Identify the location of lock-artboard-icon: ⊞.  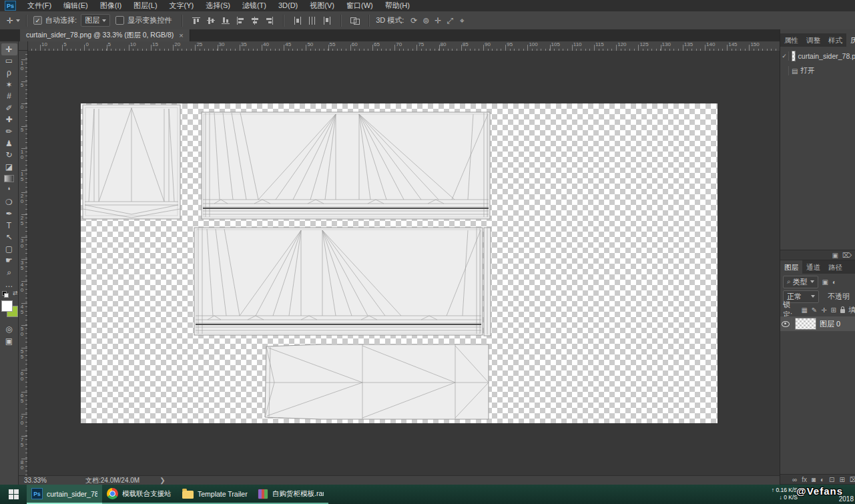
(834, 310).